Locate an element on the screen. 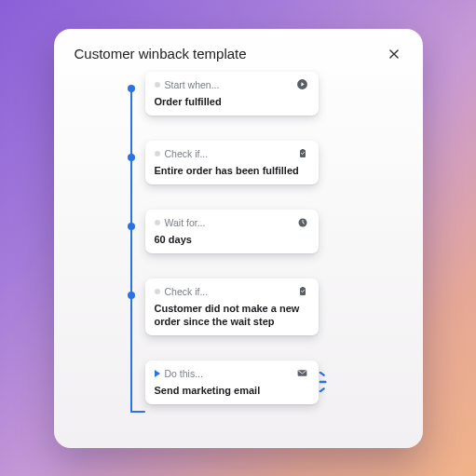 The width and height of the screenshot is (476, 476). step-label: Do this... is located at coordinates (184, 374).